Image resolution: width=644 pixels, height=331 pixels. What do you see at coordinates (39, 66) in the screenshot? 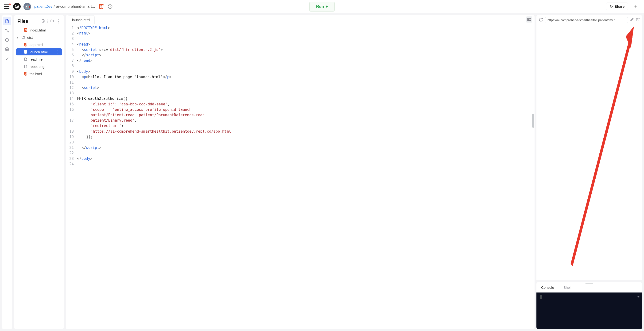
I see `file-row: robot.png` at bounding box center [39, 66].